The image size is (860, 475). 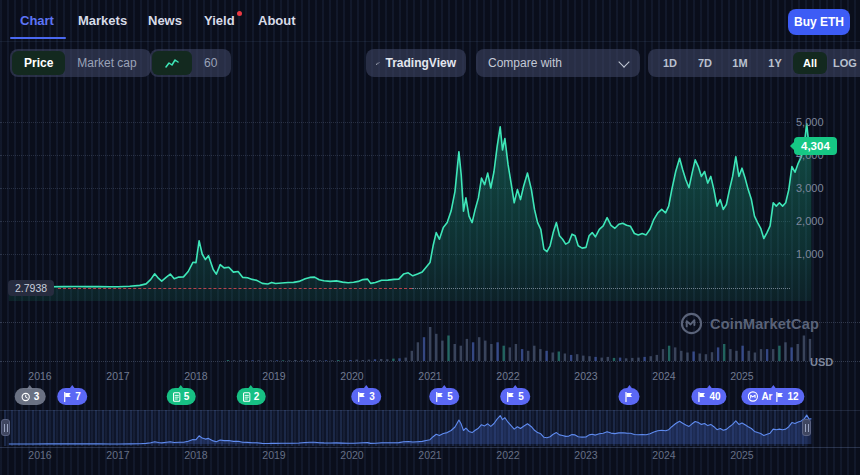 What do you see at coordinates (220, 20) in the screenshot?
I see `tab-yield-label: Yield` at bounding box center [220, 20].